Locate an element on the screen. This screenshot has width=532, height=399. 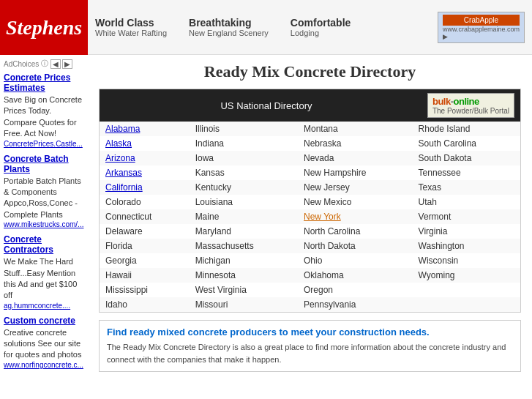
state-cell: Colorado is located at coordinates (145, 202).